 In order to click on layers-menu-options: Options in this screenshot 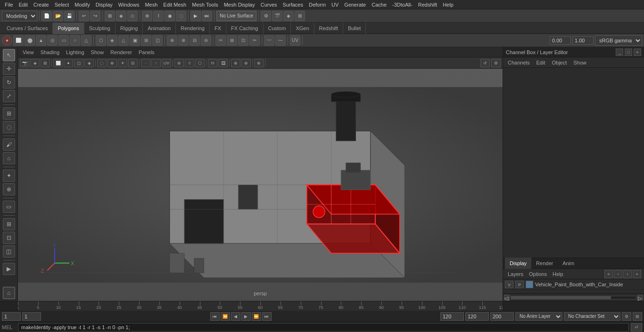, I will do `click(538, 274)`.